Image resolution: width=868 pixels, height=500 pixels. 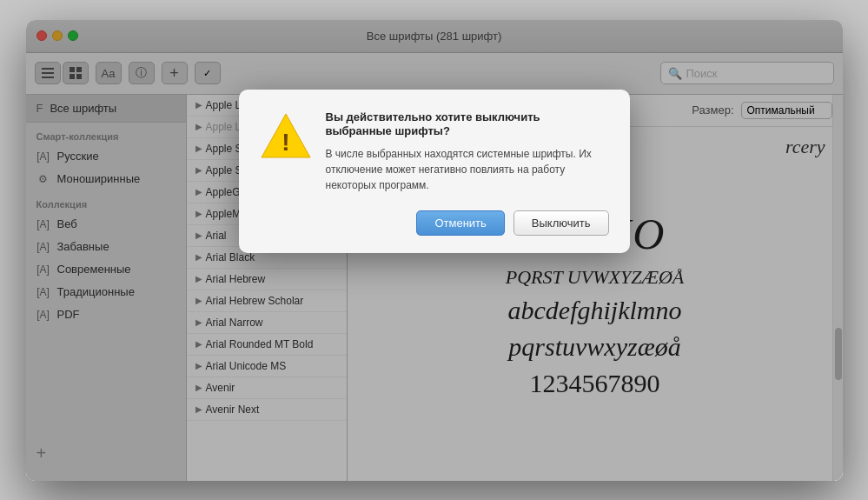 What do you see at coordinates (286, 137) in the screenshot?
I see `warning-icon: !` at bounding box center [286, 137].